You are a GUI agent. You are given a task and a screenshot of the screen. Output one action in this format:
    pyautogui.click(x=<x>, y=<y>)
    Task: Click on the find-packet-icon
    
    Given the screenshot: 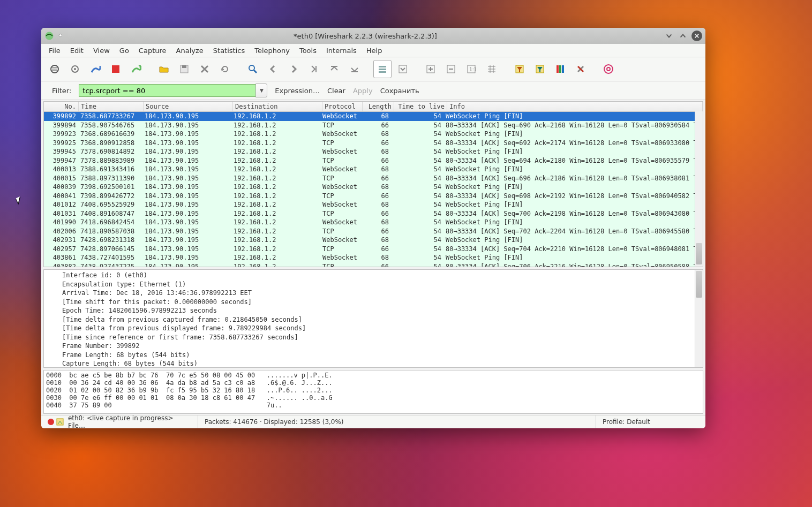 What is the action you would take?
    pyautogui.click(x=253, y=69)
    